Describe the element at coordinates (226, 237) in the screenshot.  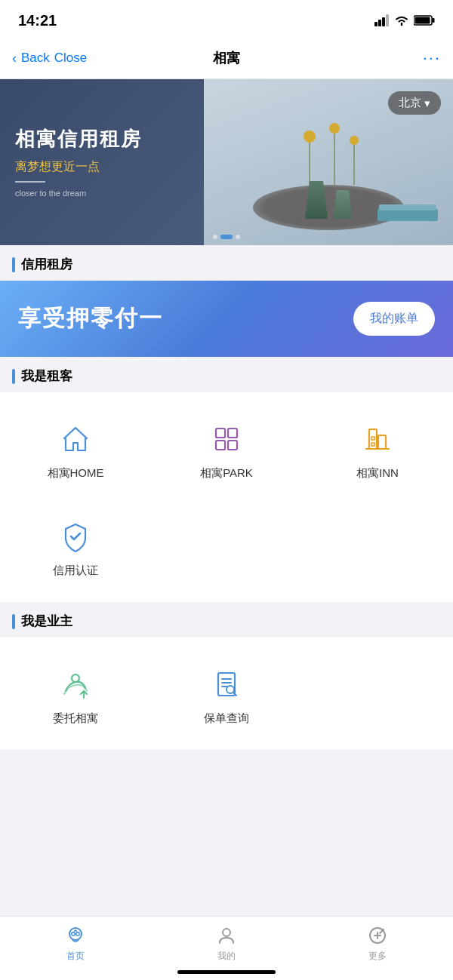
I see `hero-dots` at that location.